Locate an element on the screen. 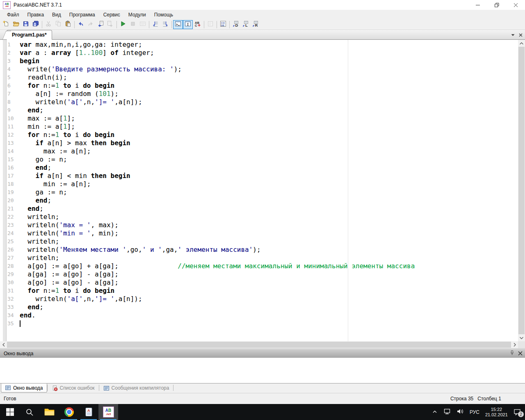 Image resolution: width=525 pixels, height=420 pixels. horizontal-scrollbar is located at coordinates (259, 345).